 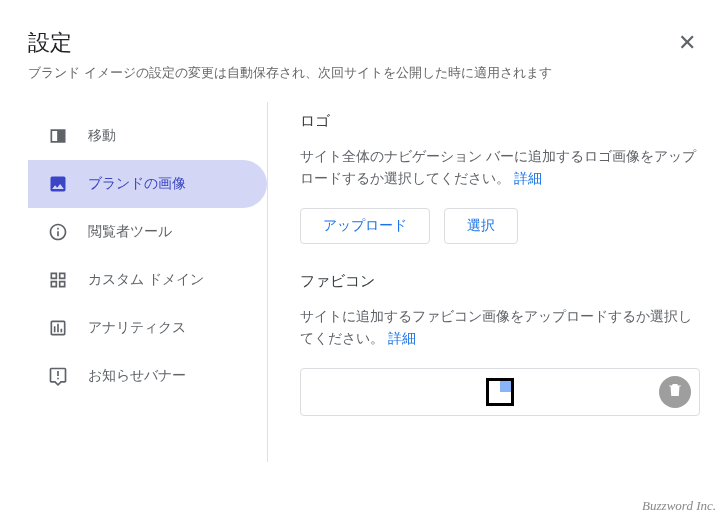 I want to click on delete-favicon-button, so click(x=675, y=392).